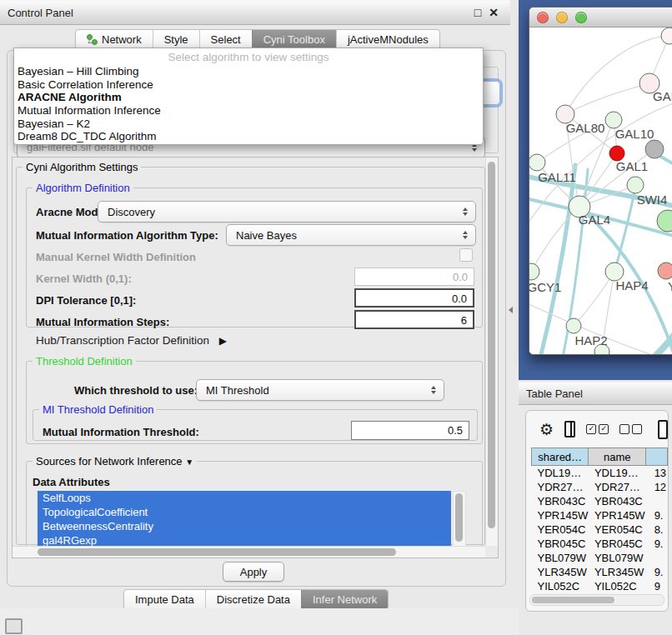  I want to click on apply-button: Apply, so click(253, 572).